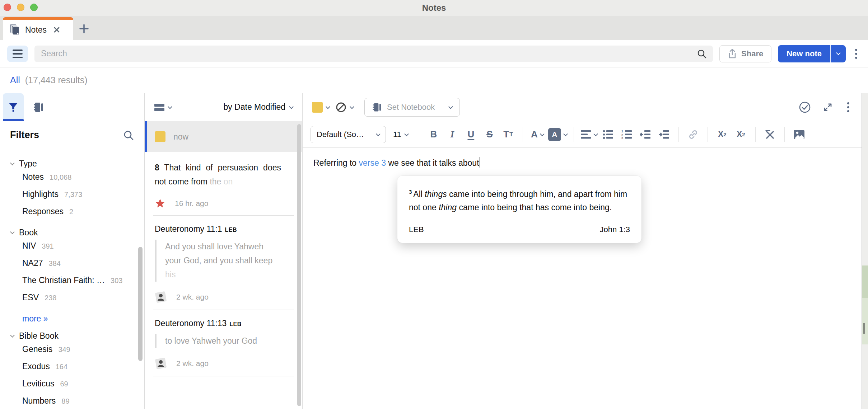 The height and width of the screenshot is (409, 868). I want to click on sort-by-button: by Date Modified, so click(258, 107).